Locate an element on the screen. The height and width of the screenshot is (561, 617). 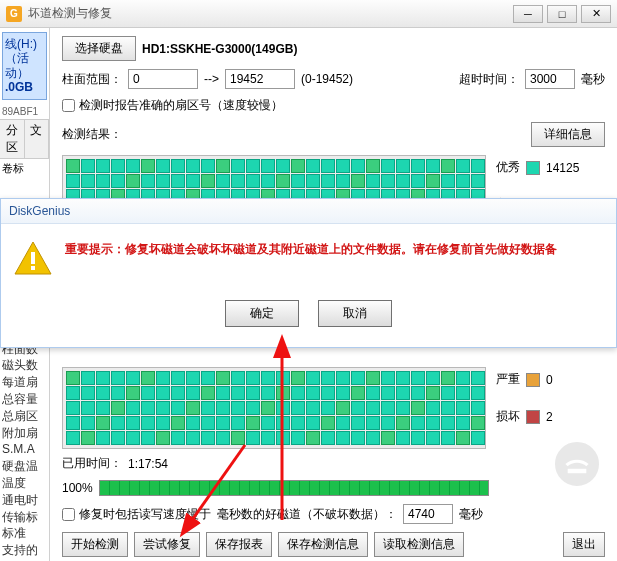
try-repair-button: 尝试修复 is located at coordinates (167, 544).